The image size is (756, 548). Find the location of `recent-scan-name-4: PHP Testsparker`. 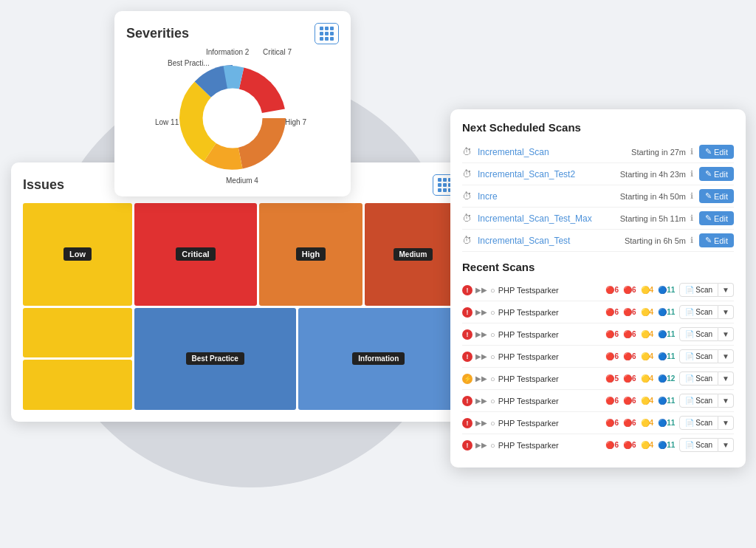

recent-scan-name-4: PHP Testsparker is located at coordinates (551, 357).